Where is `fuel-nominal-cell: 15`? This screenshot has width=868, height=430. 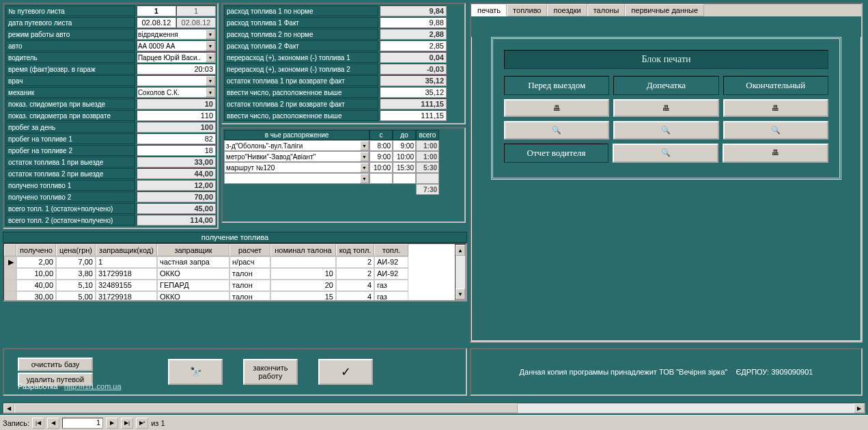 fuel-nominal-cell: 15 is located at coordinates (303, 297).